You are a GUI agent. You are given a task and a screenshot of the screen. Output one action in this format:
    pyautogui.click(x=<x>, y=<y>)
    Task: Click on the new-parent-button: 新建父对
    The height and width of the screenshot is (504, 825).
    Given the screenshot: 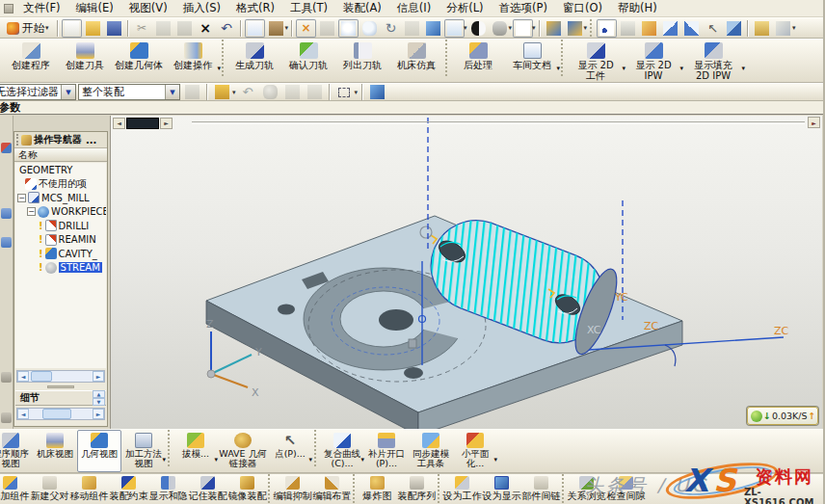 What is the action you would take?
    pyautogui.click(x=50, y=490)
    